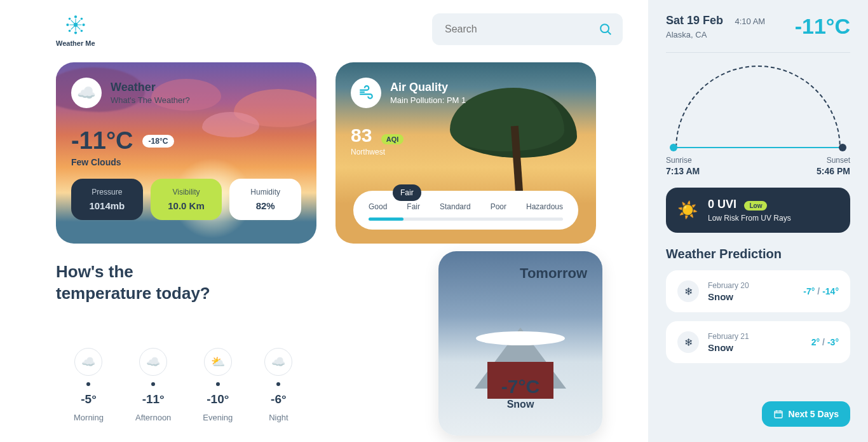 This screenshot has width=868, height=442. I want to click on snowflake-logo-icon, so click(76, 25).